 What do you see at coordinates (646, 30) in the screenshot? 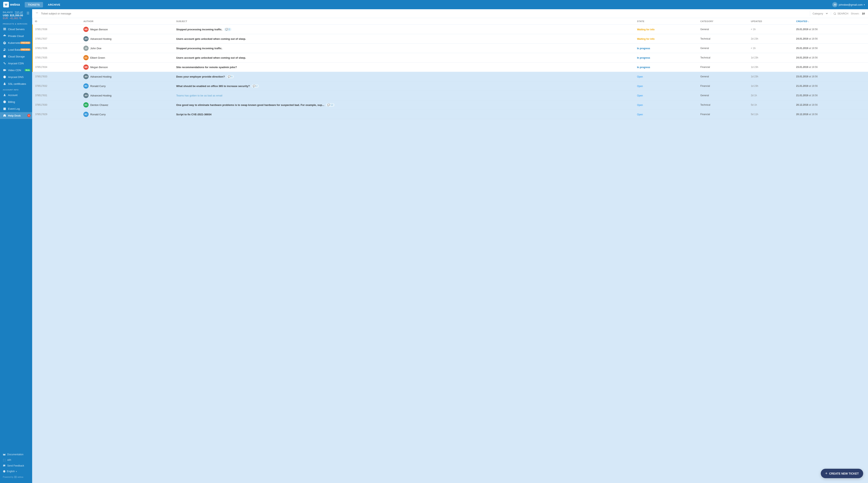
I see `state-label: Waiting for info` at bounding box center [646, 30].